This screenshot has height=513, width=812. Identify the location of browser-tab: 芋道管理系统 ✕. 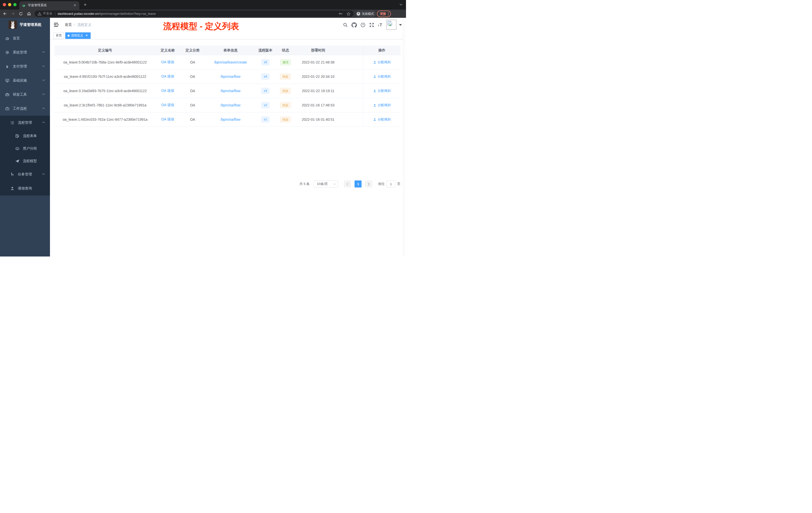
(49, 5).